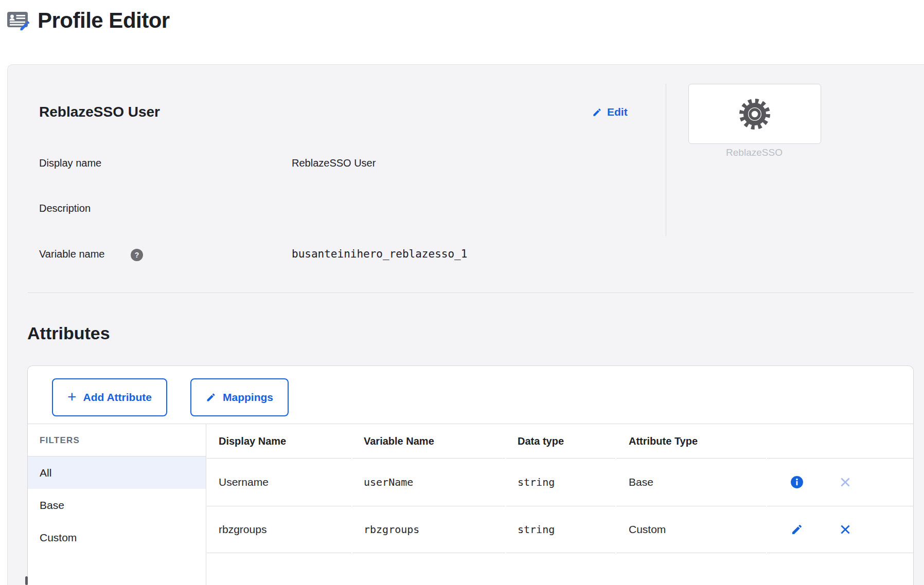 The width and height of the screenshot is (924, 585). Describe the element at coordinates (429, 441) in the screenshot. I see `column-header-variable-name: Variable Name` at that location.